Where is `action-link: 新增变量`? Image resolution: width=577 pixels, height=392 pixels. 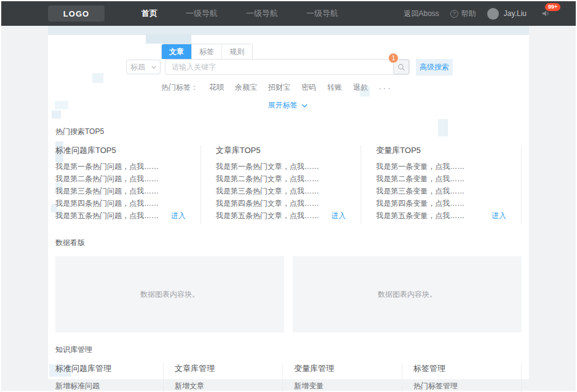 action-link: 新增变量 is located at coordinates (309, 386).